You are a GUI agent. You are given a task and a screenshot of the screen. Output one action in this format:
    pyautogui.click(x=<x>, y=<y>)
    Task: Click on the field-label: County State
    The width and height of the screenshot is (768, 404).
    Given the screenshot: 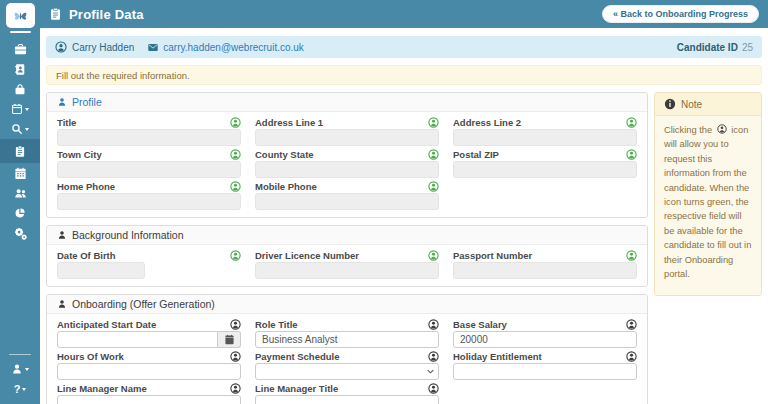 What is the action you would take?
    pyautogui.click(x=284, y=154)
    